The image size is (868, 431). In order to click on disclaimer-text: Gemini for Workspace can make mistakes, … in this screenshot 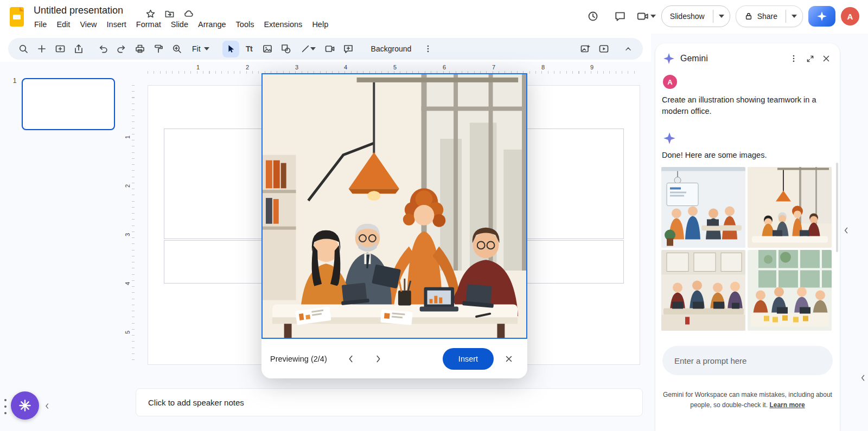, I will do `click(748, 400)`.